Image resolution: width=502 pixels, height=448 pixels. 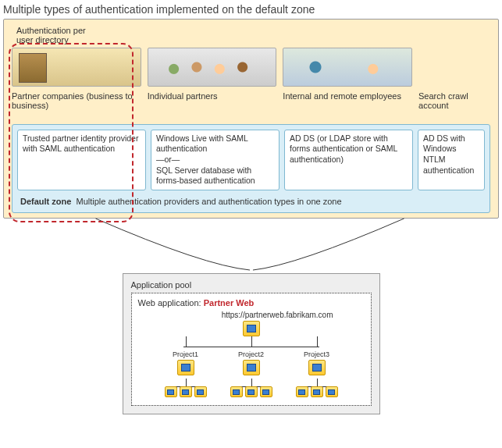 What do you see at coordinates (251, 201) in the screenshot?
I see `zone-caption: Default zone Multiple authentication pro…` at bounding box center [251, 201].